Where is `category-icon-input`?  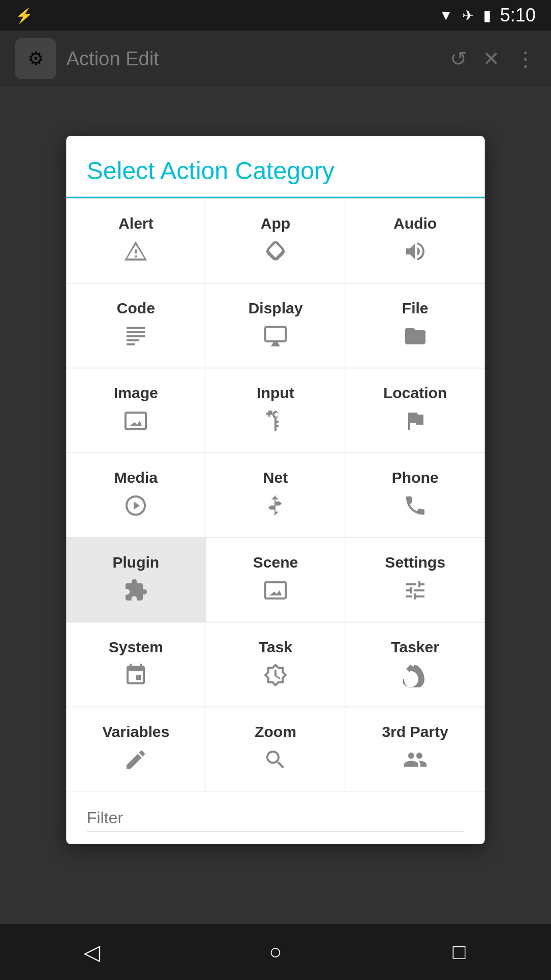 category-icon-input is located at coordinates (276, 423).